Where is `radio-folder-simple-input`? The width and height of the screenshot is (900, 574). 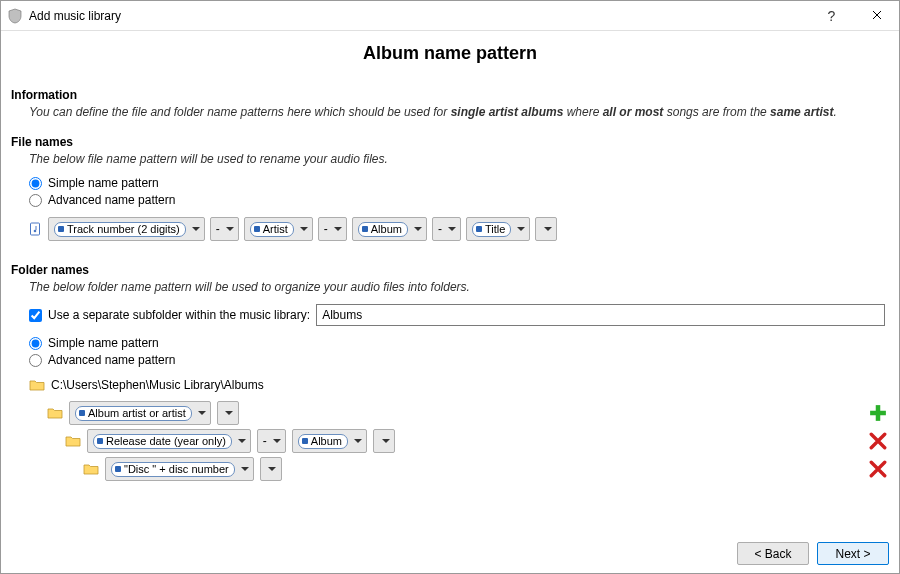
radio-folder-simple-input is located at coordinates (36, 344).